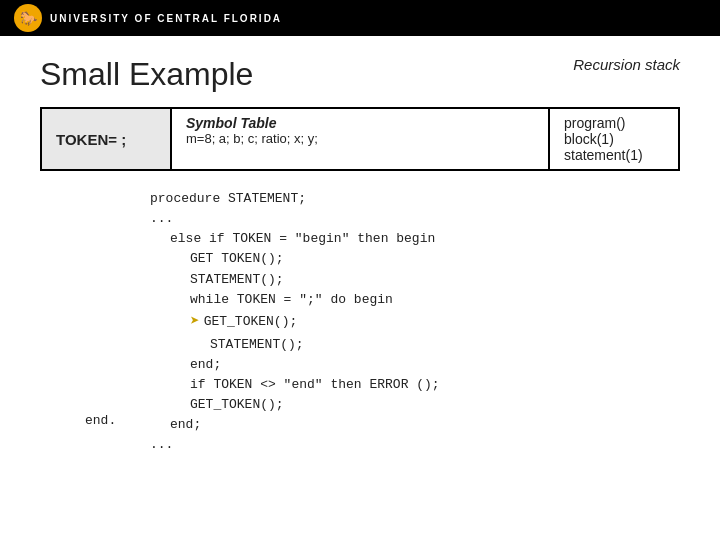 The image size is (720, 540). What do you see at coordinates (305, 259) in the screenshot?
I see `code-line: GET TOKEN();` at bounding box center [305, 259].